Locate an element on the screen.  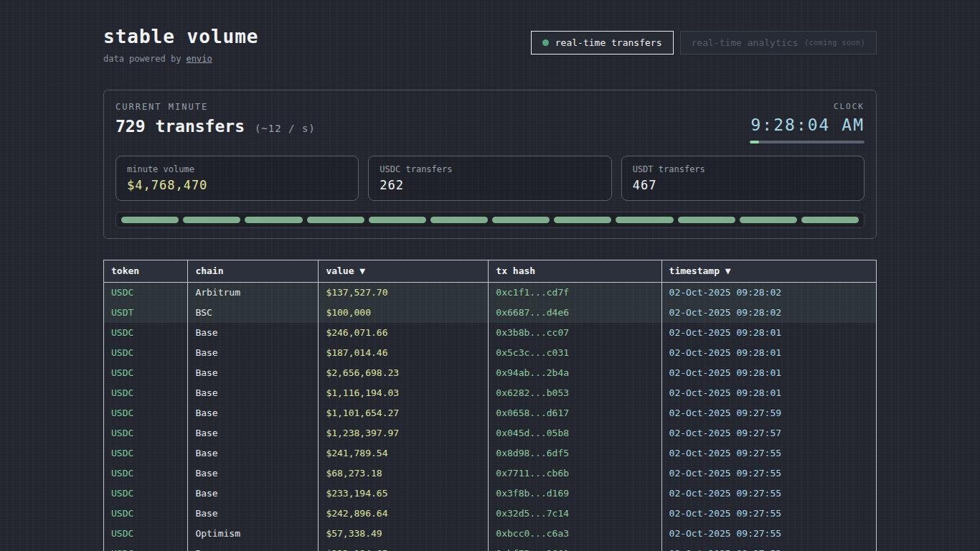
tx-hash-link: 0xbf75...3661 is located at coordinates (575, 547).